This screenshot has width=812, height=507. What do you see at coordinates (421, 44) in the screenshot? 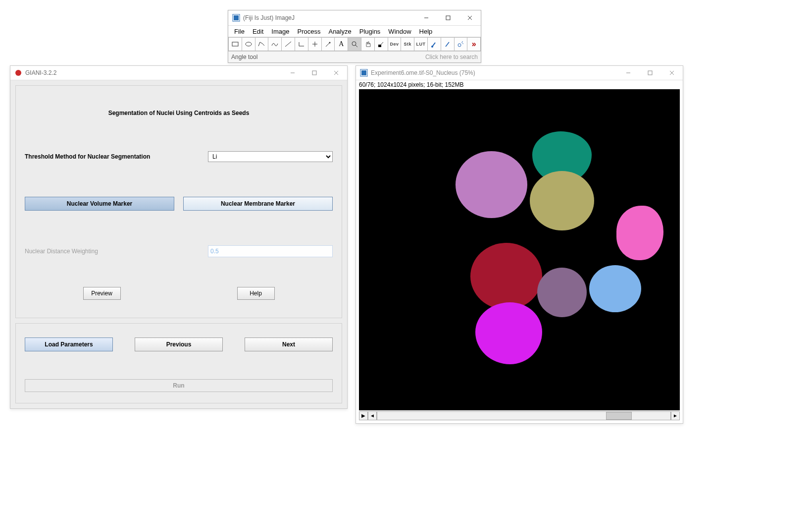
I see `lut-tool-button: LUT` at bounding box center [421, 44].